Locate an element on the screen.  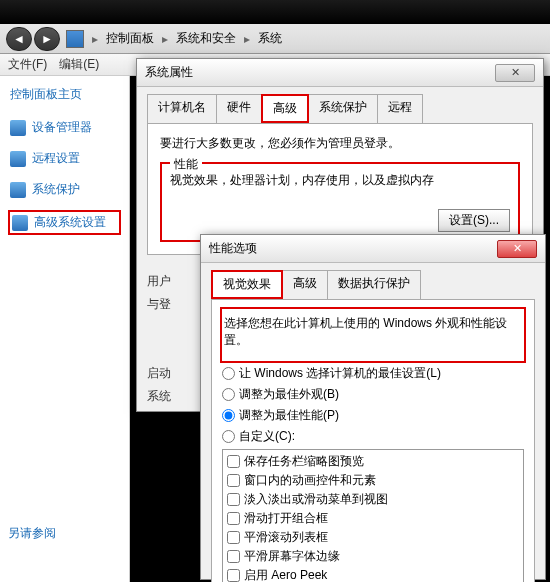
radio-best-appearance: 调整为最佳外观(B) is located at coordinates (373, 394).